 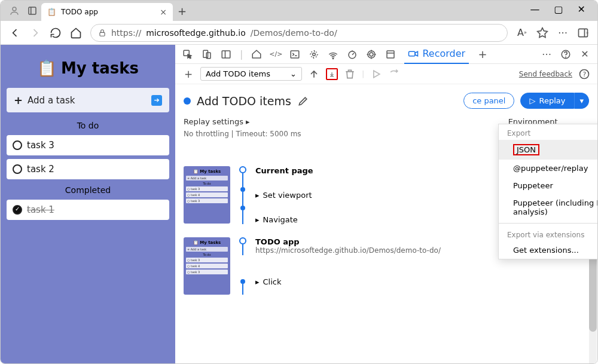 What do you see at coordinates (547, 54) in the screenshot?
I see `more-icon: ⋯` at bounding box center [547, 54].